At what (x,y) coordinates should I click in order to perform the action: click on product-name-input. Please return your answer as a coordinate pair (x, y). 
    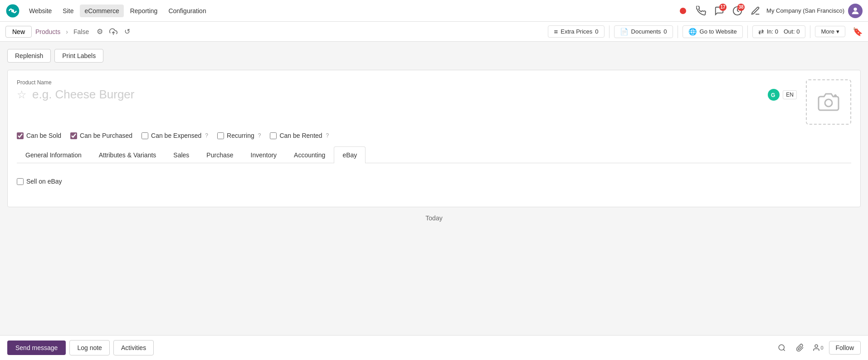
    Looking at the image, I should click on (397, 94).